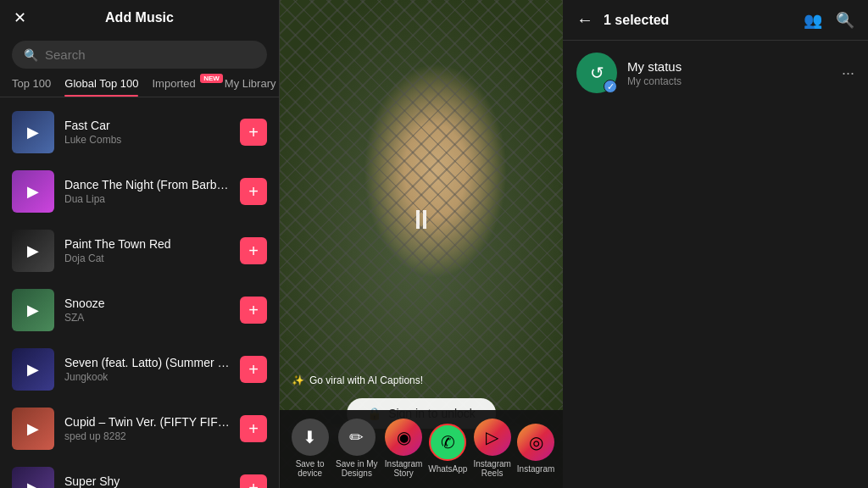 The height and width of the screenshot is (488, 868). What do you see at coordinates (147, 140) in the screenshot?
I see `song-artist-0: Luke Combs` at bounding box center [147, 140].